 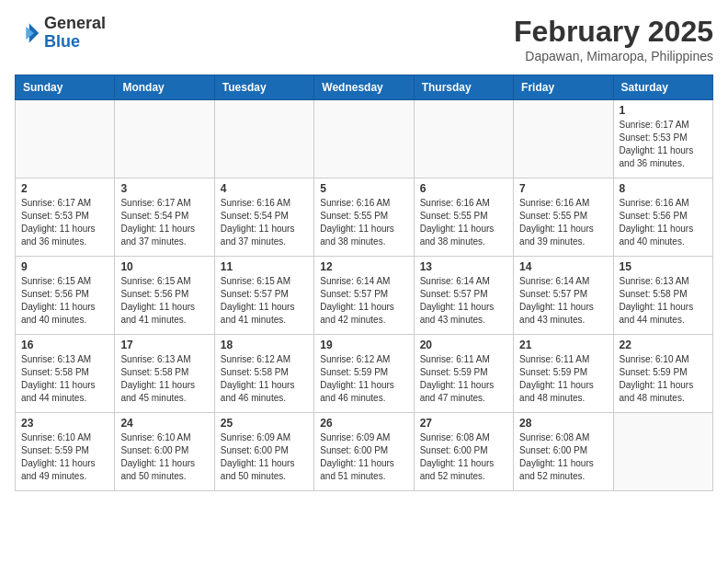 I want to click on day-number: 4, so click(x=265, y=189).